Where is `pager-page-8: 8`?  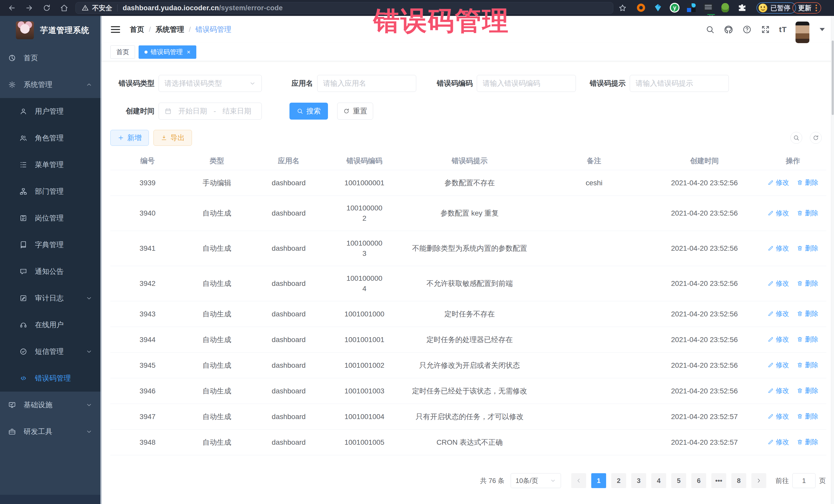
pager-page-8: 8 is located at coordinates (739, 481).